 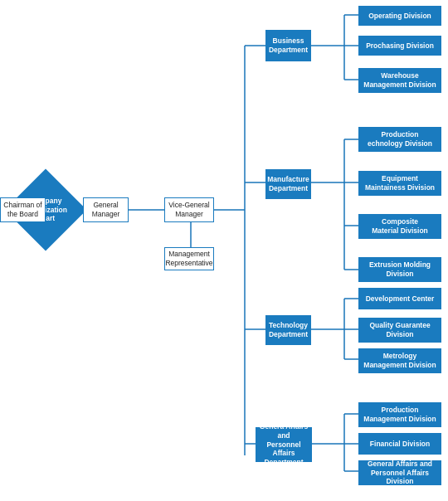 I want to click on financial-div-node: Financial Division, so click(x=400, y=444).